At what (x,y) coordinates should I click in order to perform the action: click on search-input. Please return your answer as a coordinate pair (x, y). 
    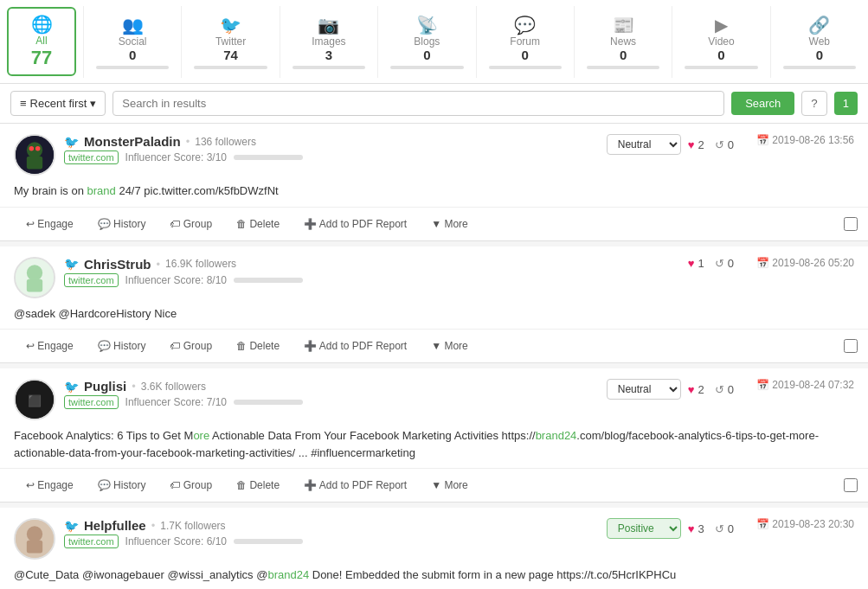
    Looking at the image, I should click on (419, 104).